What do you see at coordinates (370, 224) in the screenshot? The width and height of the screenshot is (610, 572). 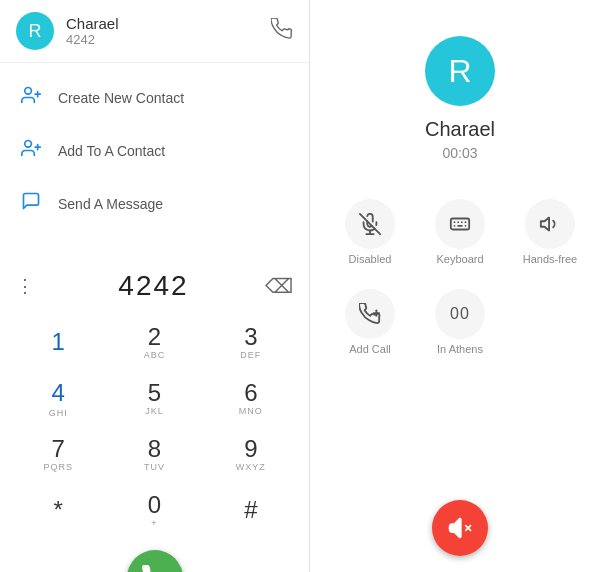 I see `mute-icon` at bounding box center [370, 224].